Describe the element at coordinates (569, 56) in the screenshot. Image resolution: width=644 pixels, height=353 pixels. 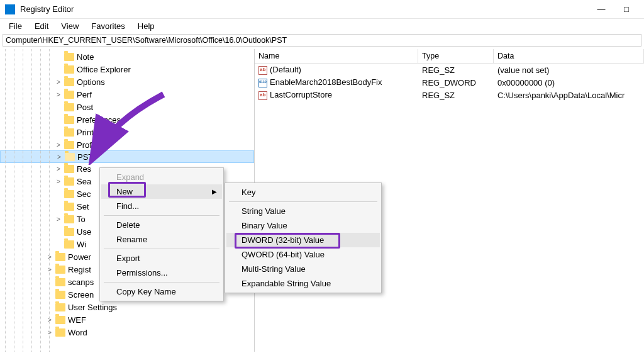
I see `col-data: Data` at that location.